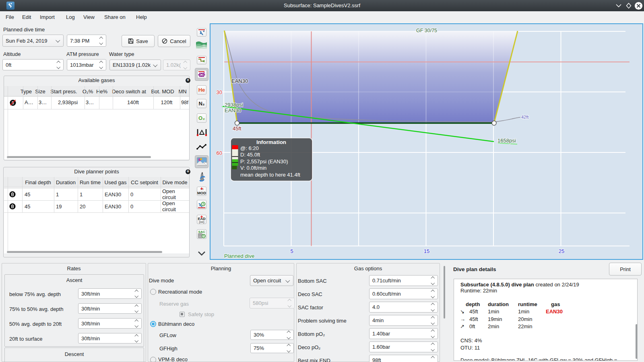 This screenshot has width=644, height=362. Describe the element at coordinates (427, 251) in the screenshot. I see `svg-text: 15` at that location.